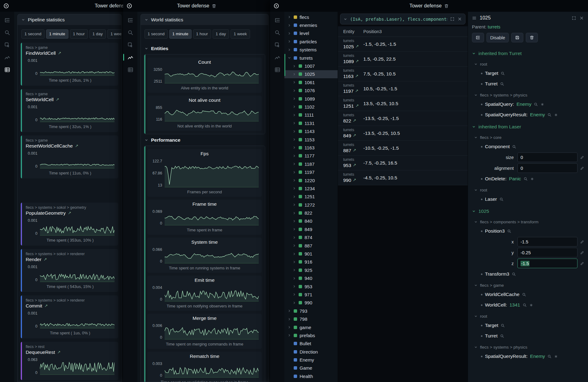 This screenshot has height=382, width=588. Describe the element at coordinates (353, 76) in the screenshot. I see `entity-id: 1163 ↗` at that location.